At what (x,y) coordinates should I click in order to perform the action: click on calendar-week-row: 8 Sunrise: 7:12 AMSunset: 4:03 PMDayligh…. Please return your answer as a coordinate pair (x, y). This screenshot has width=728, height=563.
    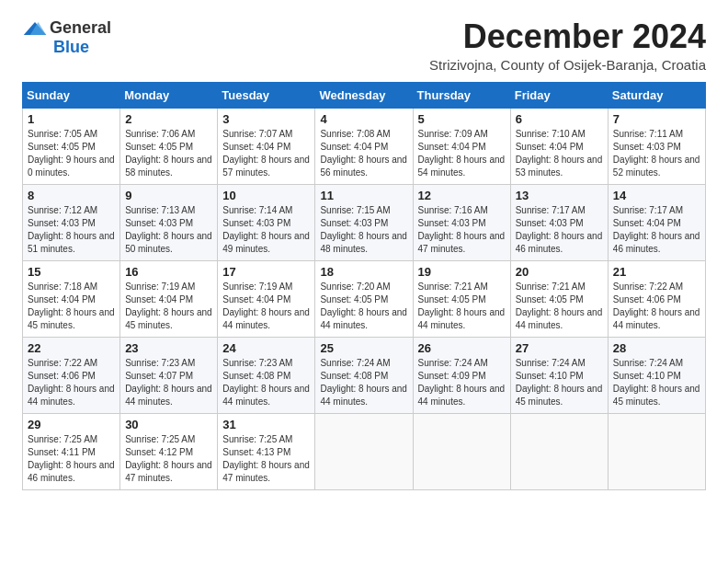
    Looking at the image, I should click on (364, 223).